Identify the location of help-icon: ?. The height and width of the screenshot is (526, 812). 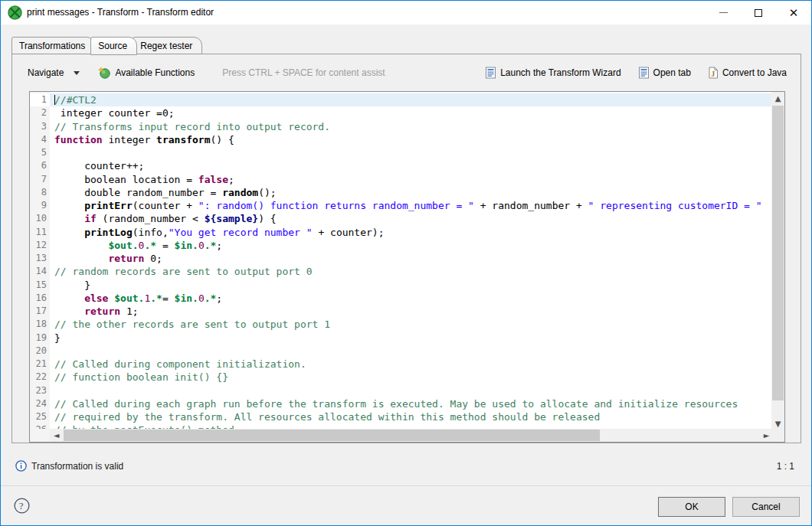
(21, 505).